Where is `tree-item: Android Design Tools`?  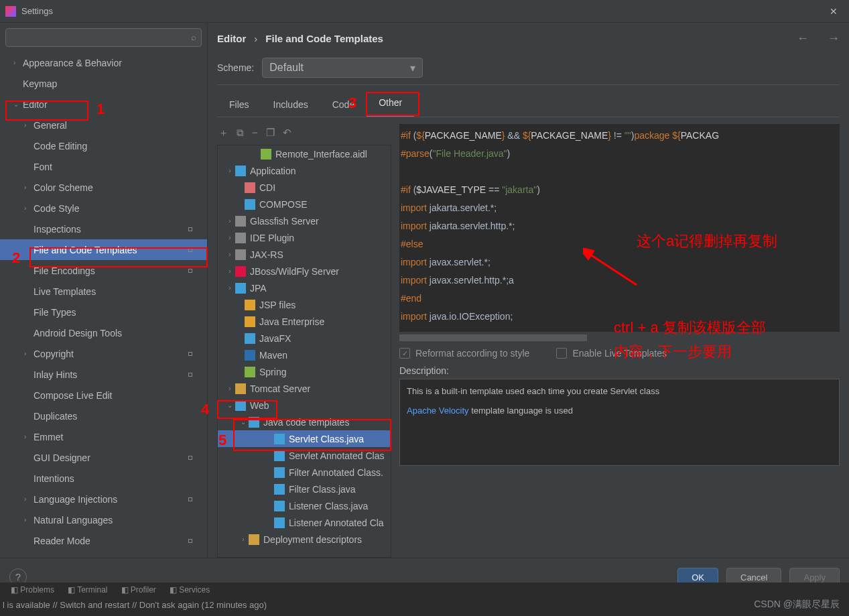 tree-item: Android Design Tools is located at coordinates (103, 332).